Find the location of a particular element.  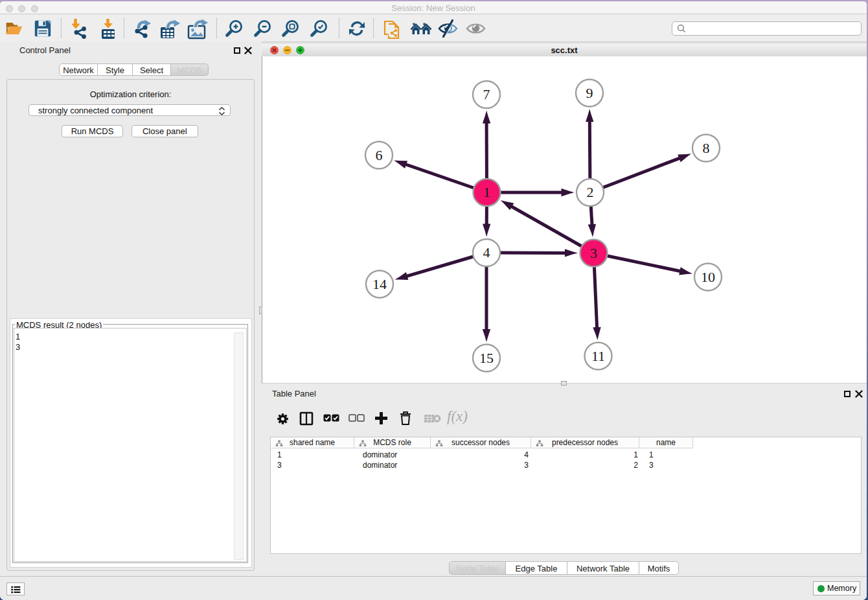

svg-text: 10 is located at coordinates (708, 277).